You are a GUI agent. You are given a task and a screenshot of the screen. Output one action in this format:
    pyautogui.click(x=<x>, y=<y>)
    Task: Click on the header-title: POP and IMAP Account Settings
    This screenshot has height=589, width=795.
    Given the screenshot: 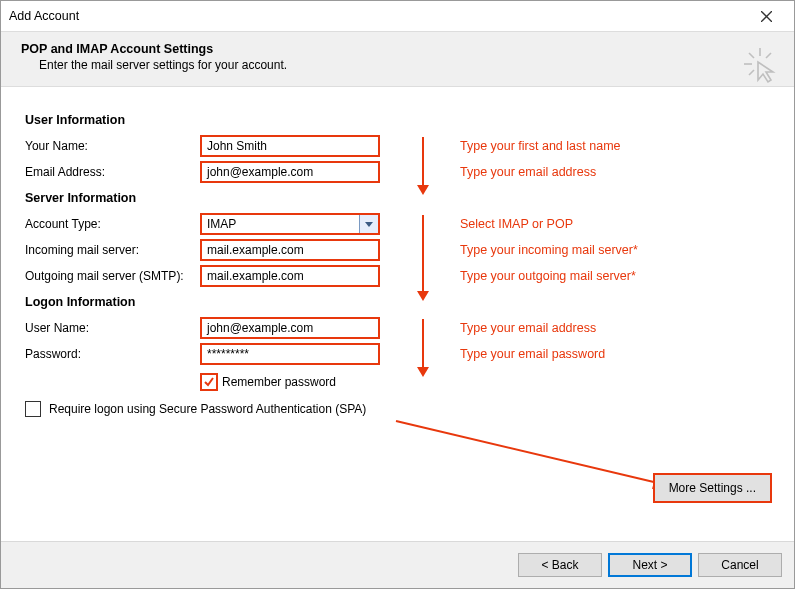 What is the action you would take?
    pyautogui.click(x=398, y=49)
    